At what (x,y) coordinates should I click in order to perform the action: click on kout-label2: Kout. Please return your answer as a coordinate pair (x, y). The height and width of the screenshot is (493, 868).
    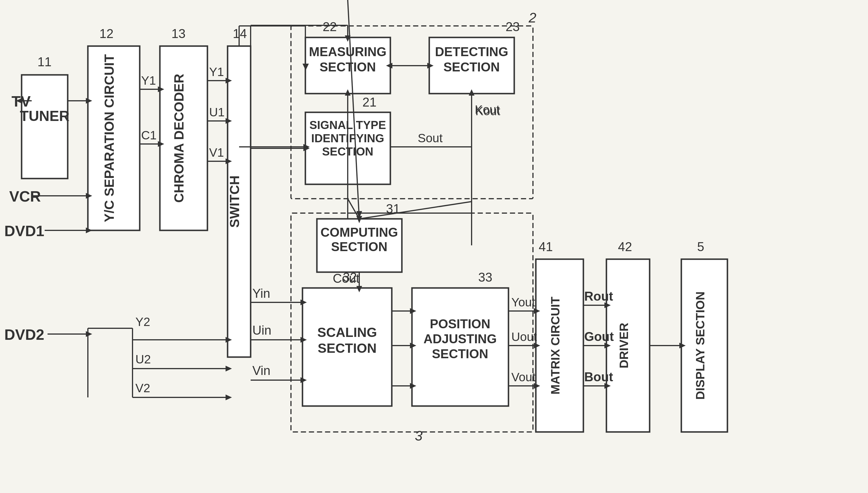
    Looking at the image, I should click on (487, 110).